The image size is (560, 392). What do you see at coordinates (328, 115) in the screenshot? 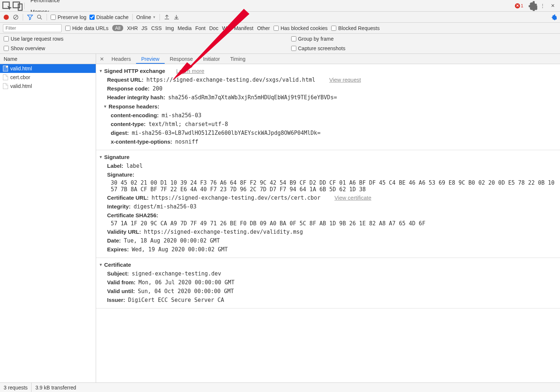
I see `response-header-row: content-encoding:mi-sha256-03` at bounding box center [328, 115].